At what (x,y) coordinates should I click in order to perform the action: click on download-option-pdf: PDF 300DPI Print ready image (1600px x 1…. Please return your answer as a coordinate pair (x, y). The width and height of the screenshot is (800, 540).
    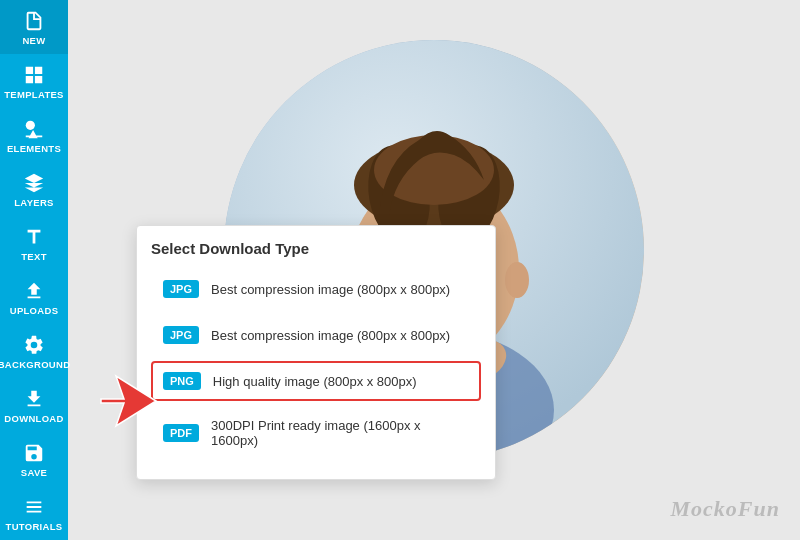
    Looking at the image, I should click on (316, 433).